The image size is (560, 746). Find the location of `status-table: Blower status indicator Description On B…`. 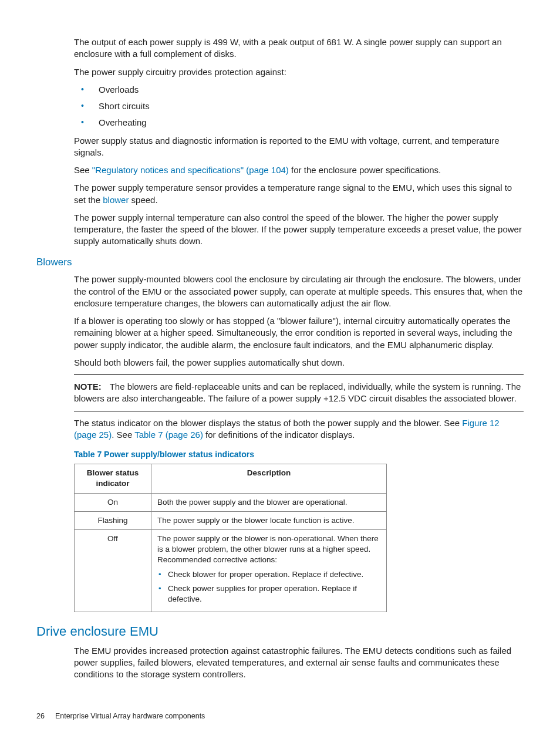

status-table: Blower status indicator Description On B… is located at coordinates (230, 538).